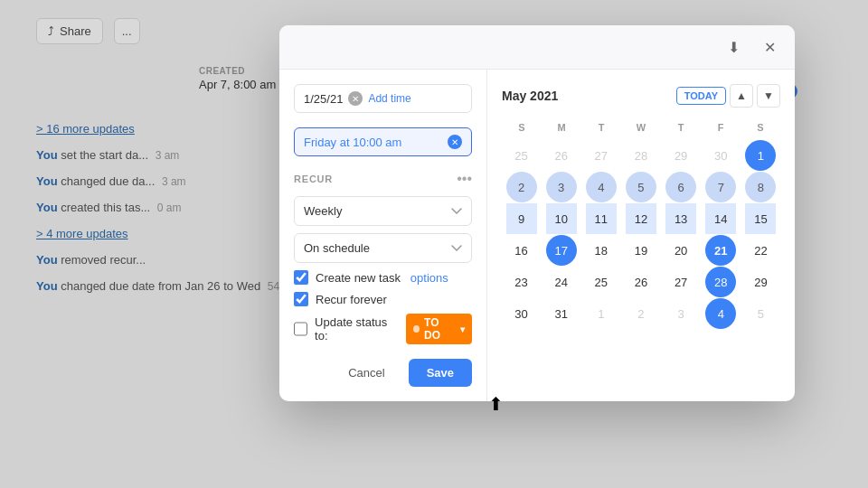 Image resolution: width=868 pixels, height=488 pixels. Describe the element at coordinates (721, 250) in the screenshot. I see `calendar-day-3-5: 21` at that location.